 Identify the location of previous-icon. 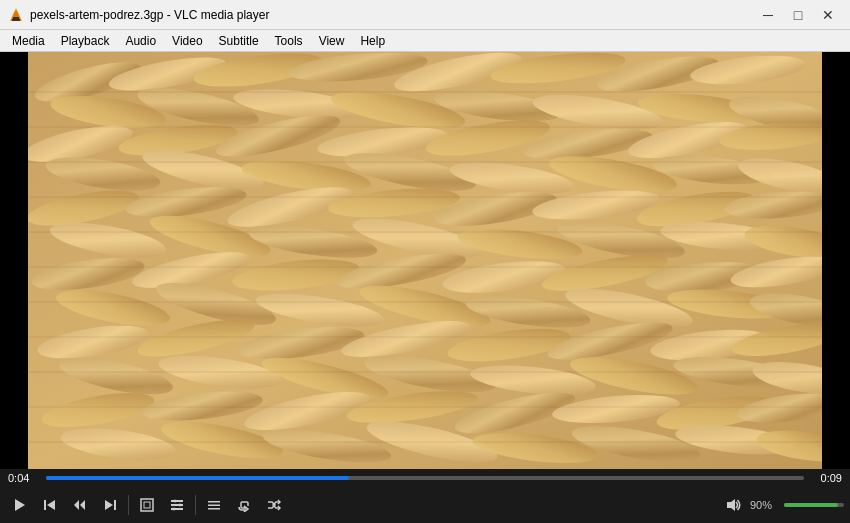
(50, 505).